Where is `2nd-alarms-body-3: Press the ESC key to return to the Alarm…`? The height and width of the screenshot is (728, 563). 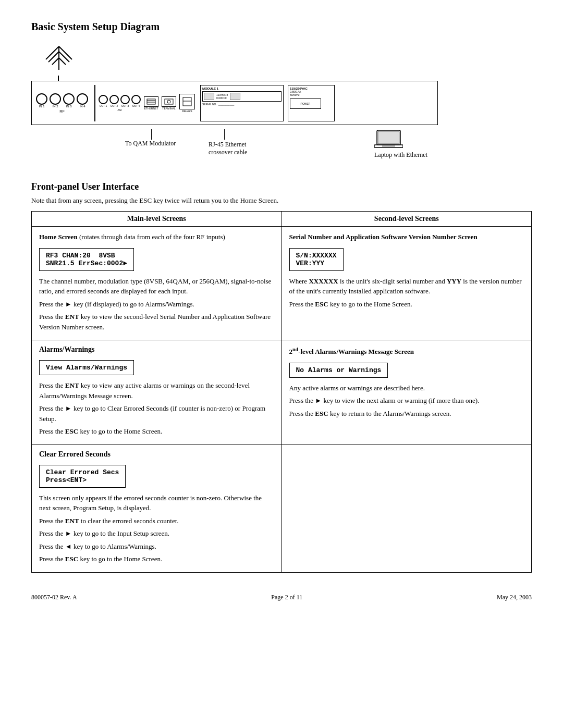
2nd-alarms-body-3: Press the ESC key to return to the Alarm… is located at coordinates (407, 414).